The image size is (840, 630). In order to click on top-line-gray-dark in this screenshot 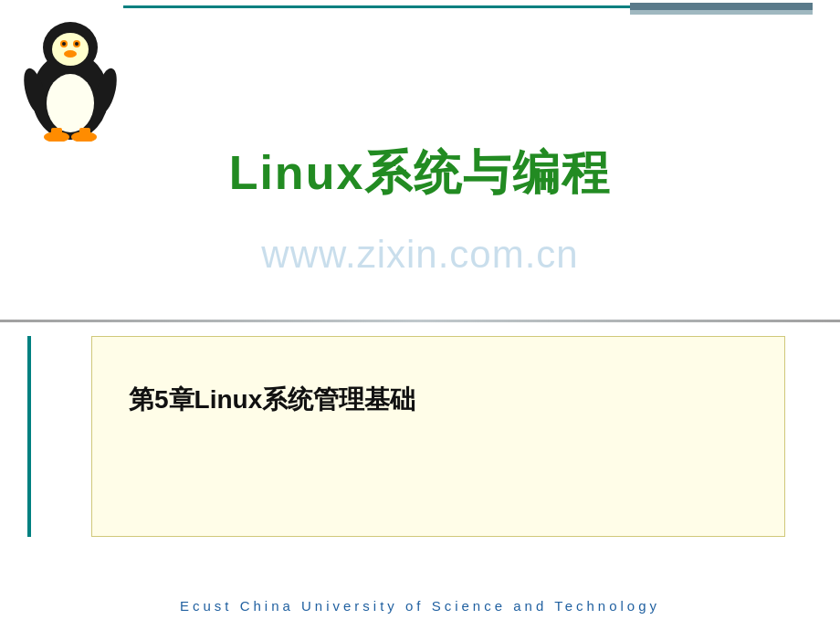, I will do `click(721, 6)`.